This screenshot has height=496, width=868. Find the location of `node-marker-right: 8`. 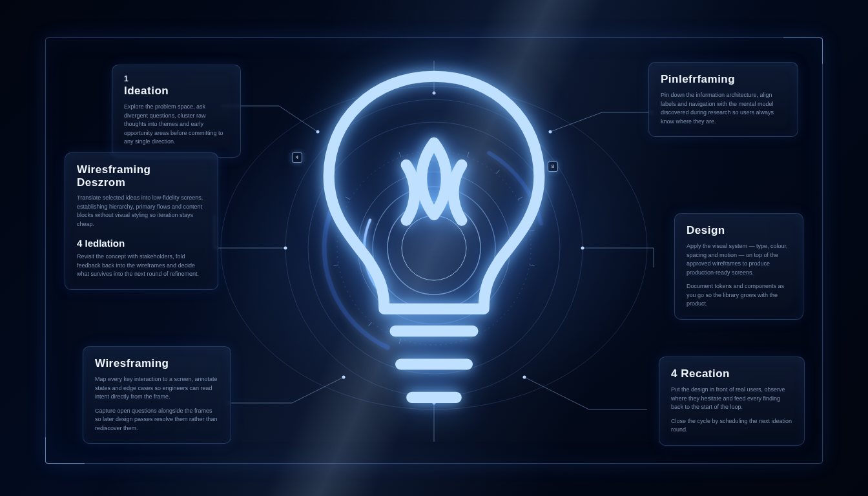

node-marker-right: 8 is located at coordinates (553, 167).